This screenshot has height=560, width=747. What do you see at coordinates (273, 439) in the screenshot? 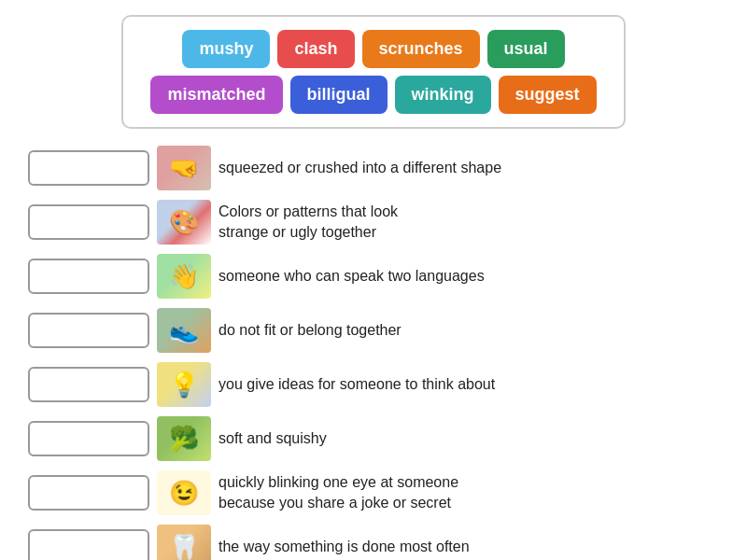
I see `def-text-def-mushy: soft and squishy` at bounding box center [273, 439].